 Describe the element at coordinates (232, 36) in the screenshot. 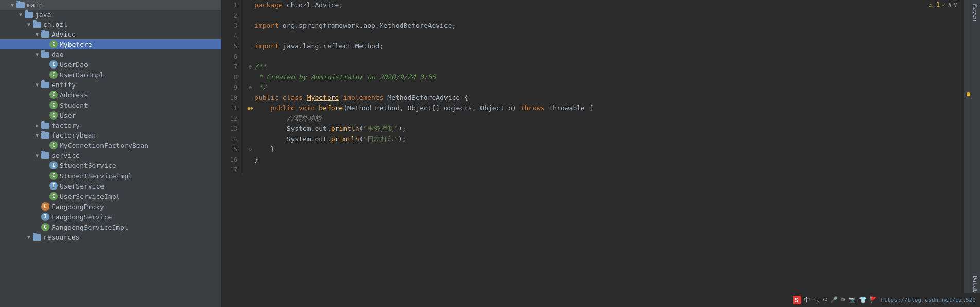

I see `line-number: 4` at that location.